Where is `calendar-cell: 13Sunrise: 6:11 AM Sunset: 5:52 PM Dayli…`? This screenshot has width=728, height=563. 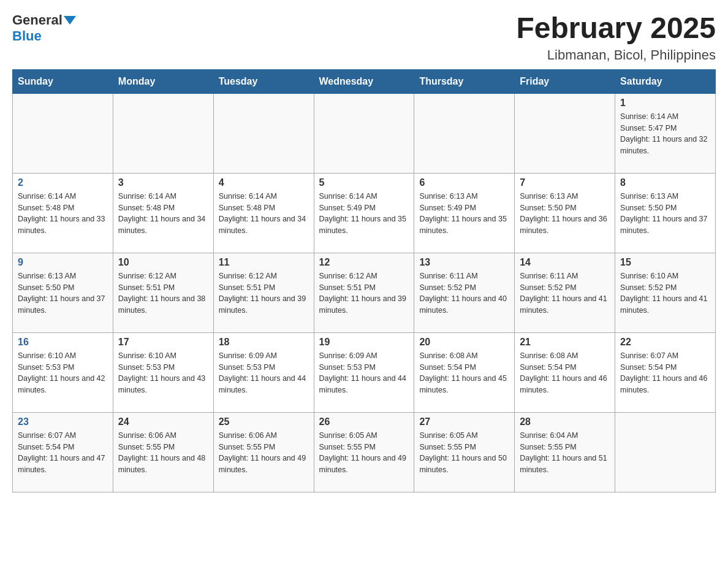
calendar-cell: 13Sunrise: 6:11 AM Sunset: 5:52 PM Dayli… is located at coordinates (464, 293).